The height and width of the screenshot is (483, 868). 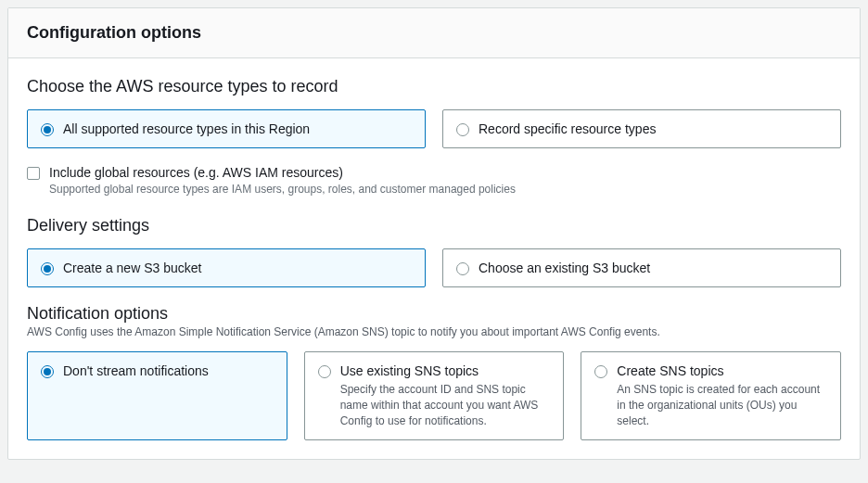 What do you see at coordinates (445, 405) in the screenshot?
I see `radio-desc: Specify the account ID and SNS topic nam…` at bounding box center [445, 405].